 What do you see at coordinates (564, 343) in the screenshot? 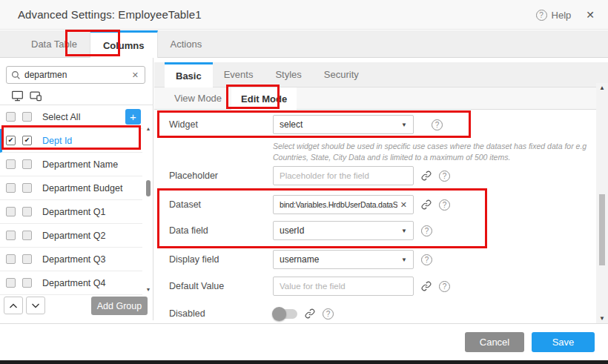
I see `save-button: Save` at bounding box center [564, 343].